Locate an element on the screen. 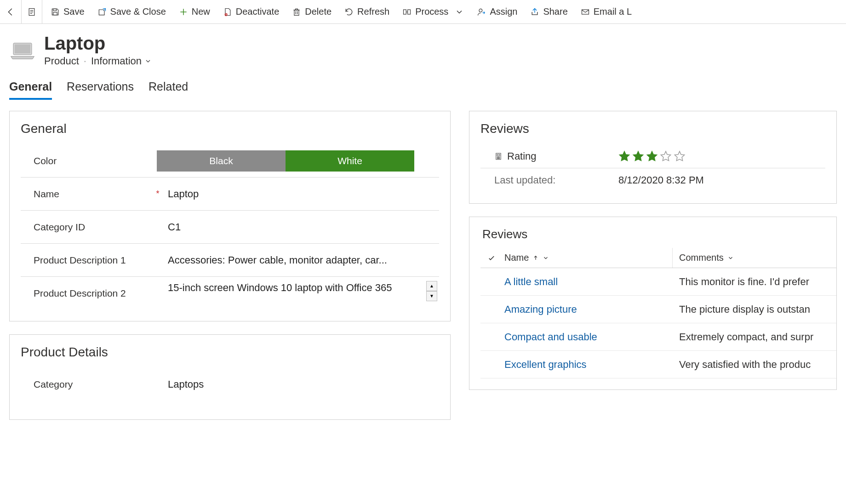 The width and height of the screenshot is (846, 504). record-title: Laptop is located at coordinates (98, 43).